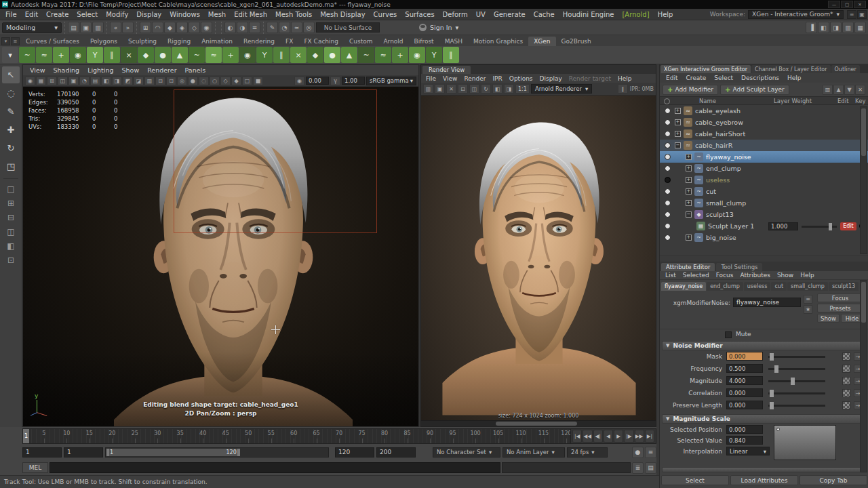  I want to click on magnitude-field: 4.000, so click(745, 381).